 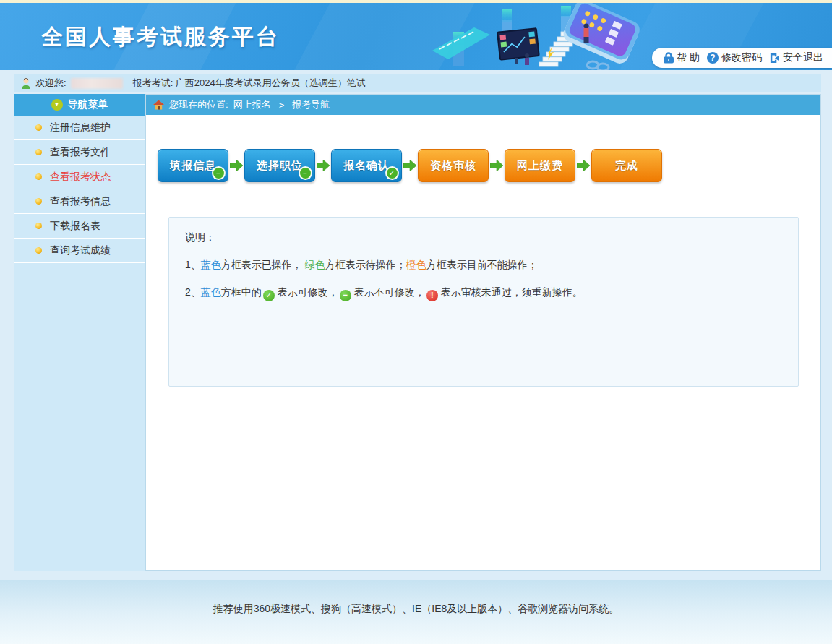 I want to click on page-footer: 推荐使用360极速模式、搜狗（高速模式）、IE（IE8及以上版本）、谷歌浏览器访…, so click(x=416, y=612).